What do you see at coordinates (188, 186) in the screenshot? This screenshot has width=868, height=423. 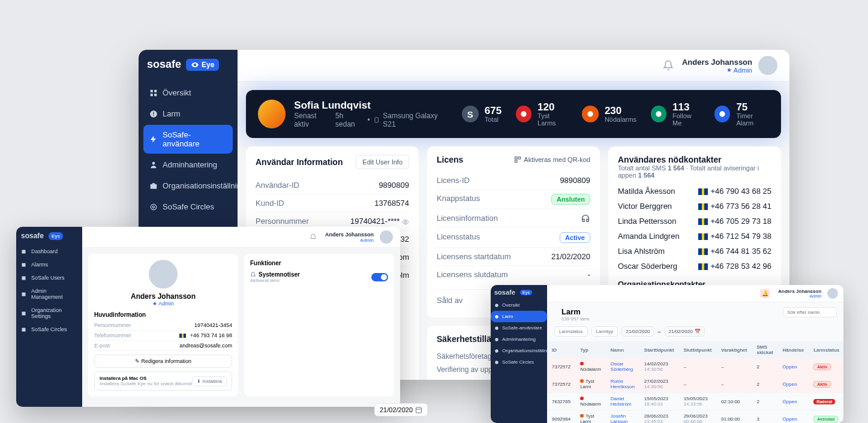 I see `sidebar-item-organisationsinst-llninga: Organisationsinställninga` at bounding box center [188, 186].